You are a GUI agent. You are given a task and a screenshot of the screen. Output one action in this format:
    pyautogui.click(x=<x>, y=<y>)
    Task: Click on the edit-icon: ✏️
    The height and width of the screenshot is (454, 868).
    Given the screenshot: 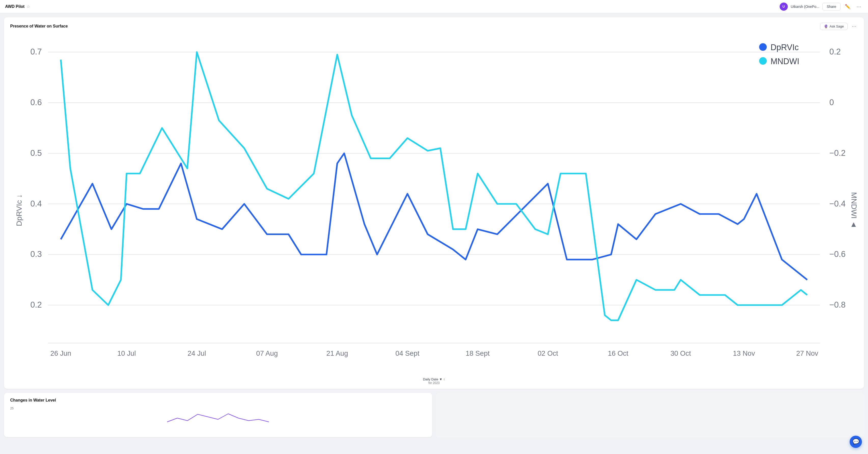 What is the action you would take?
    pyautogui.click(x=848, y=7)
    